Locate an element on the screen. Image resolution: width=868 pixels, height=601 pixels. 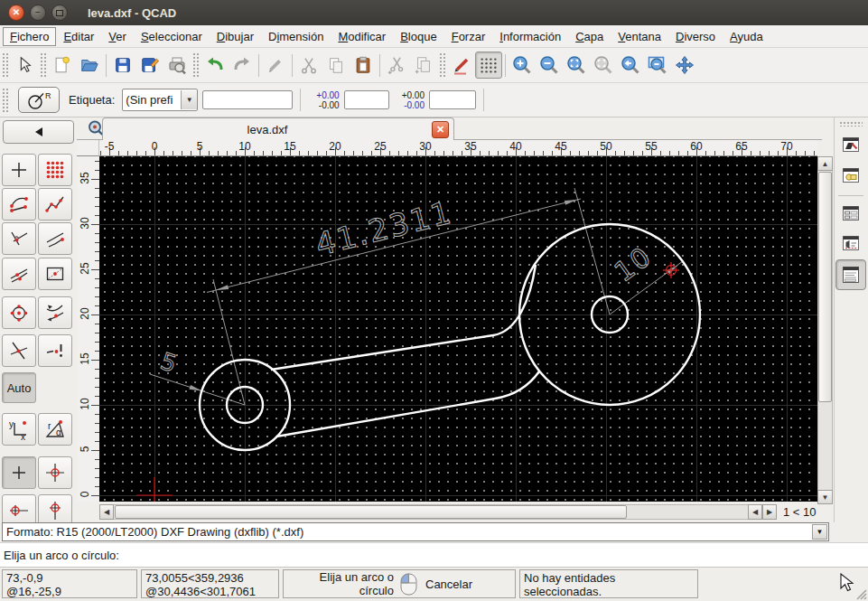
horizontal-scroll-thumb is located at coordinates (370, 512).